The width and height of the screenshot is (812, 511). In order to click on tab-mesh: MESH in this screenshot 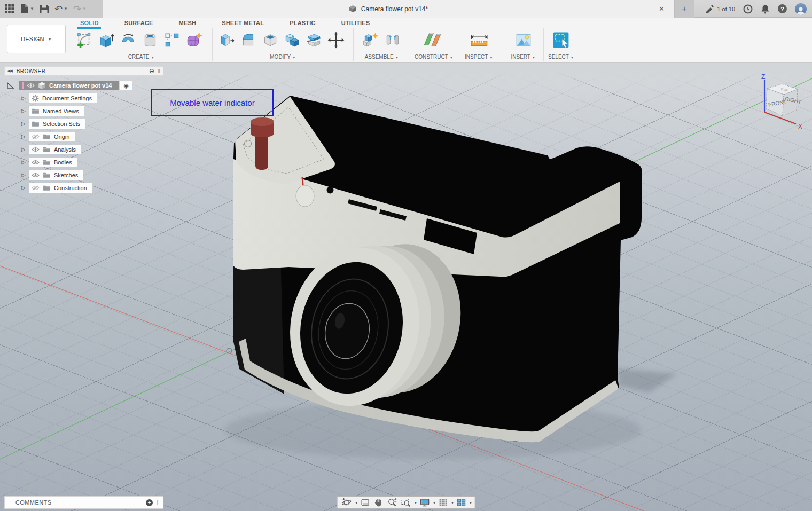, I will do `click(188, 23)`.